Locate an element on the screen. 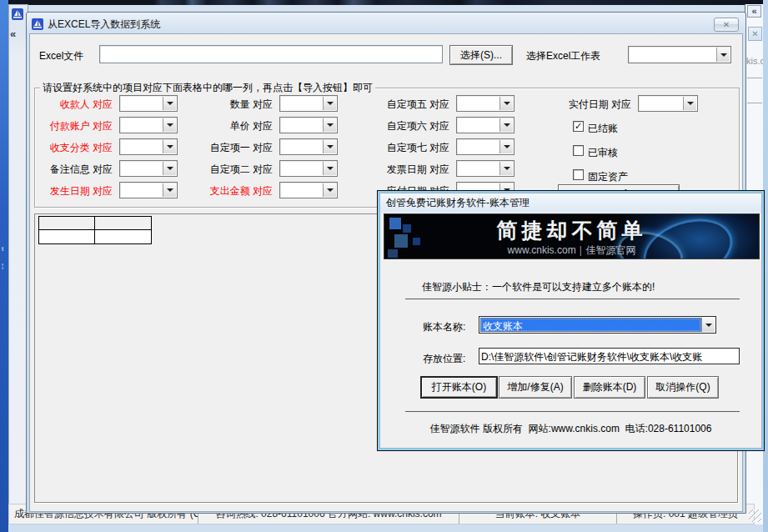  background-toolbar-sliver is located at coordinates (384, 3).